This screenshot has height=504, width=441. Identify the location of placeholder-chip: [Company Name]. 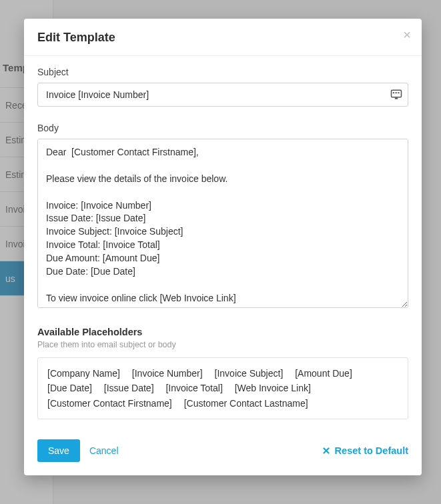
(84, 373).